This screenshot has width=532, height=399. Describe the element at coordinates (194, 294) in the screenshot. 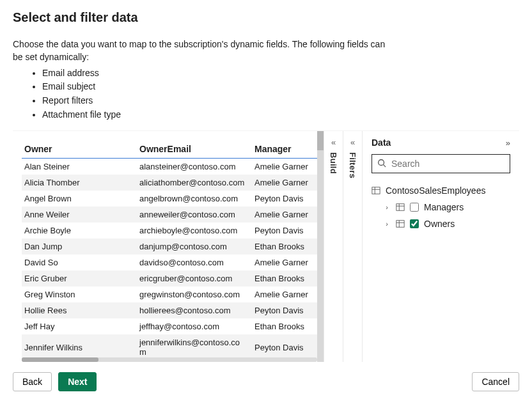

I see `table-cell-email: gregwinston@contoso.com` at that location.